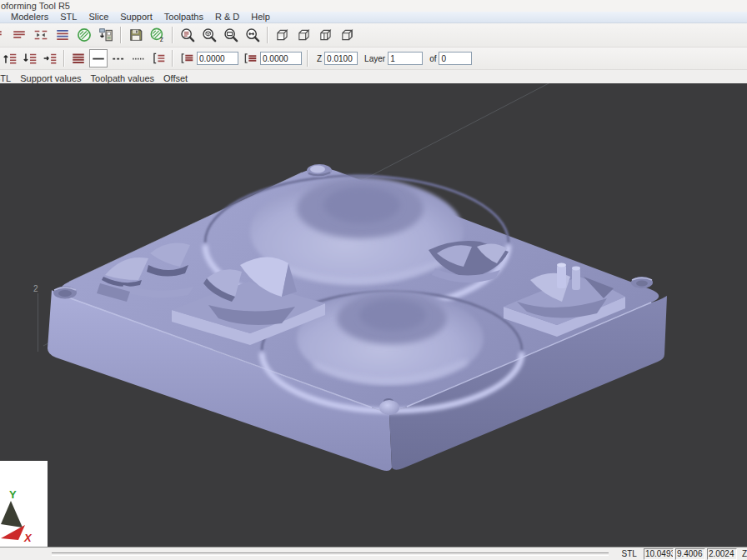 The width and height of the screenshot is (747, 560). What do you see at coordinates (158, 58) in the screenshot?
I see `bracket-layers-icon` at bounding box center [158, 58].